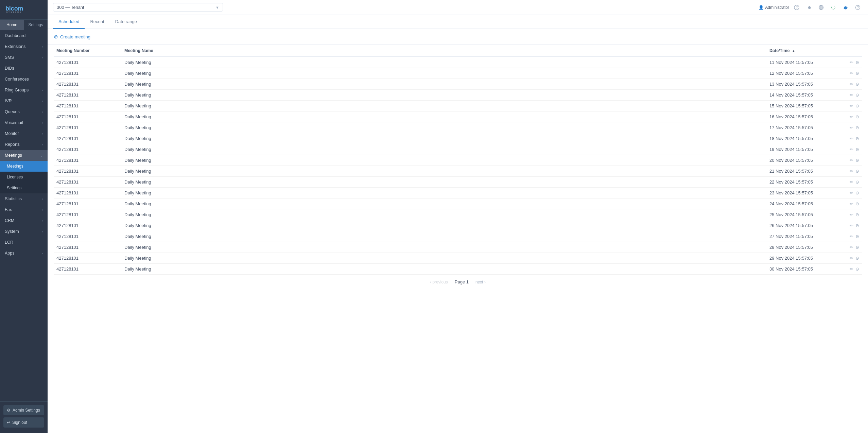  What do you see at coordinates (24, 112) in the screenshot?
I see `sidebar-item-queues: Queues›` at bounding box center [24, 112].